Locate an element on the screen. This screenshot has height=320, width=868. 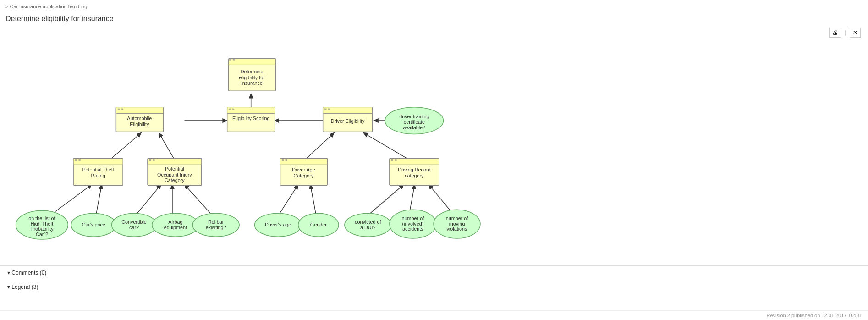
svg-text: category is located at coordinates (414, 176).